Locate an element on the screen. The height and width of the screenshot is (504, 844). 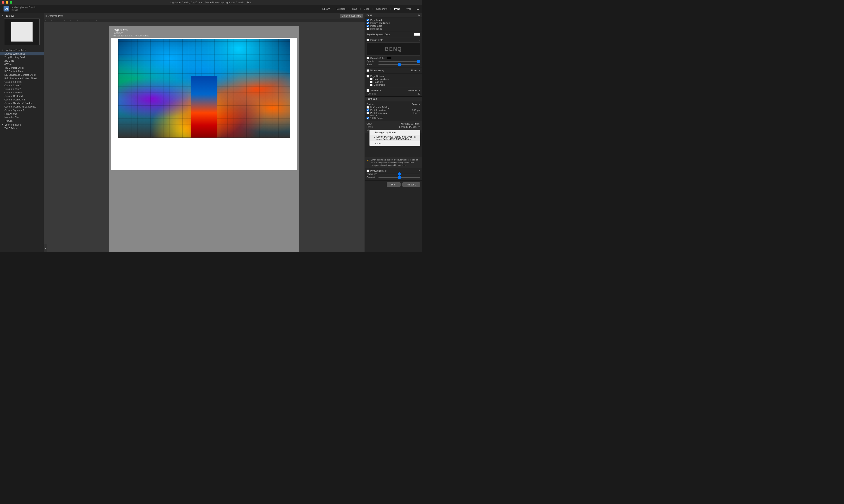
print-adjustment-section: Print Adjustment ▼ Brightness Contrast is located at coordinates (394, 175).